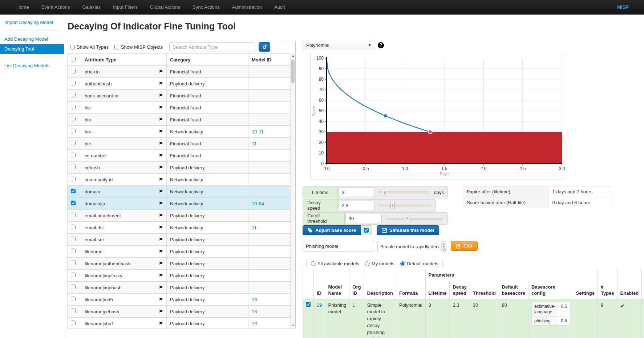  I want to click on cutoff-point, so click(430, 132).